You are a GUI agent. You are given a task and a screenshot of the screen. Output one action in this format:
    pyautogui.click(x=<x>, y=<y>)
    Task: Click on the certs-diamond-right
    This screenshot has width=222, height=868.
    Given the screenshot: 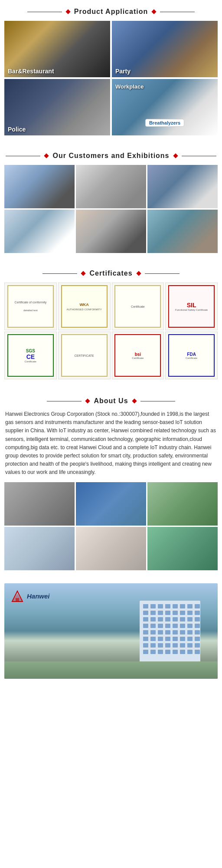 What is the action you would take?
    pyautogui.click(x=139, y=273)
    